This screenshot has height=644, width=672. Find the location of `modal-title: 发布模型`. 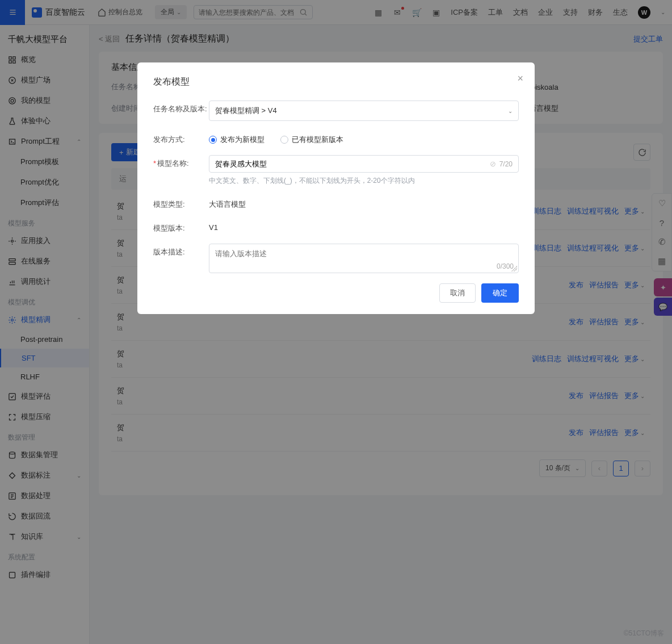

modal-title: 发布模型 is located at coordinates (336, 82).